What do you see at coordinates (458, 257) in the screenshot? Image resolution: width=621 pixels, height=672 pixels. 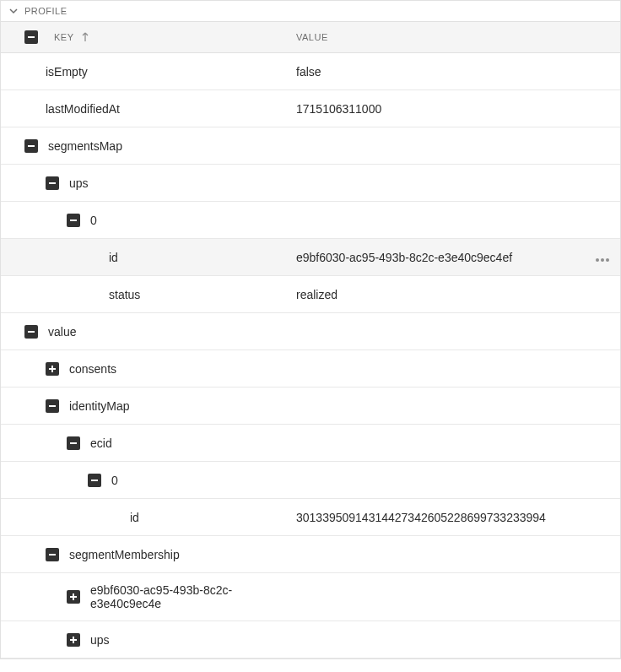 I see `value-cell: e9bf6030-ac95-493b-8c2c-e3e40c9ec4ef` at bounding box center [458, 257].